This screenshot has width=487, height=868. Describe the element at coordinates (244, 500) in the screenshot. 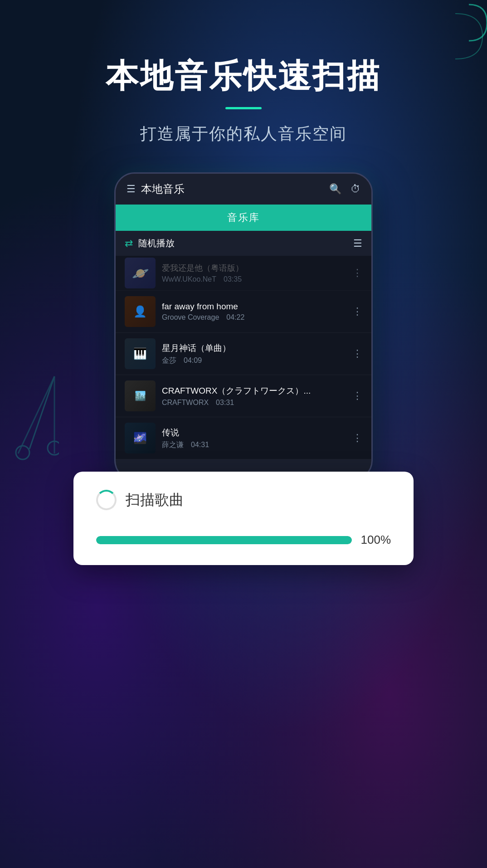

I see `scan-header: 扫描歌曲` at that location.